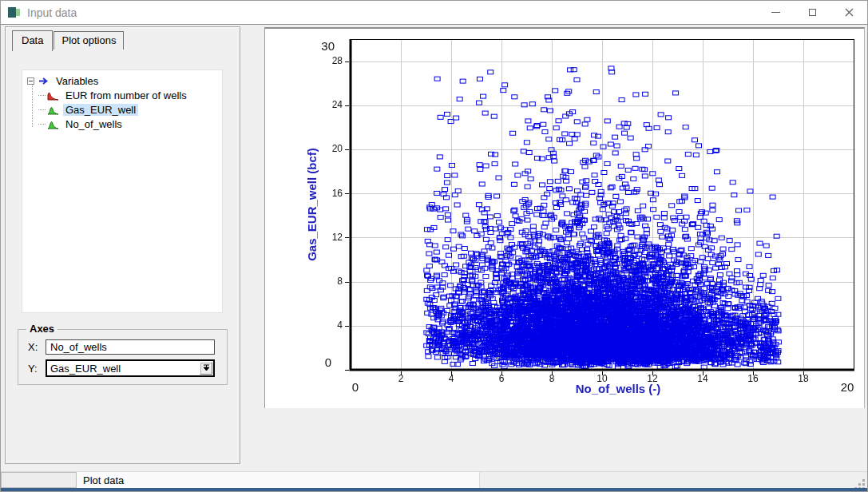 The image size is (868, 492). What do you see at coordinates (30, 81) in the screenshot?
I see `collapse-icon` at bounding box center [30, 81].